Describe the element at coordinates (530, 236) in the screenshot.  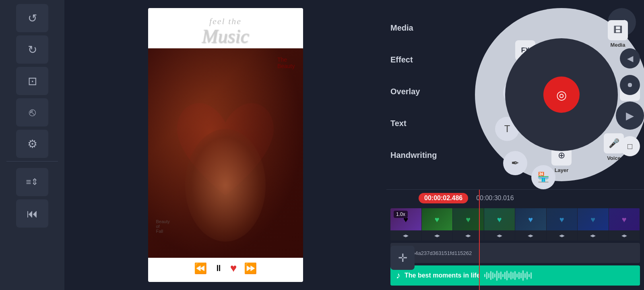
I see `thumb-ctrl-5: ◀▶` at that location.